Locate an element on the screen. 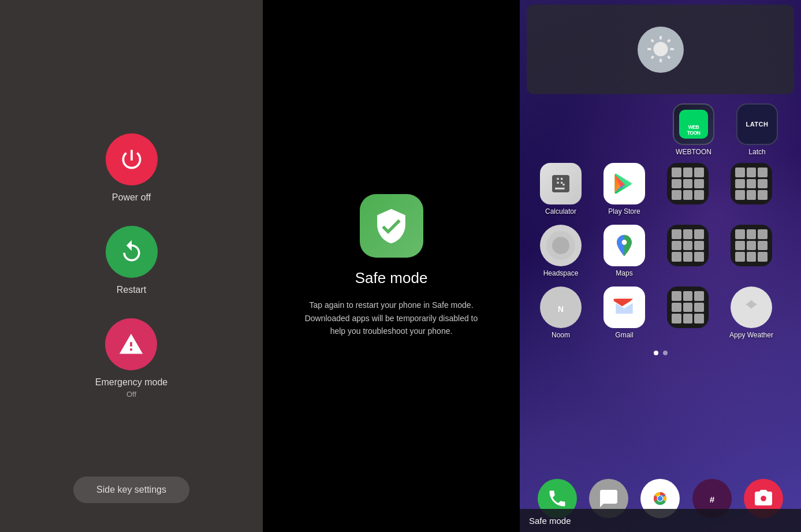 The image size is (801, 532). noom-app: N Noom is located at coordinates (561, 313).